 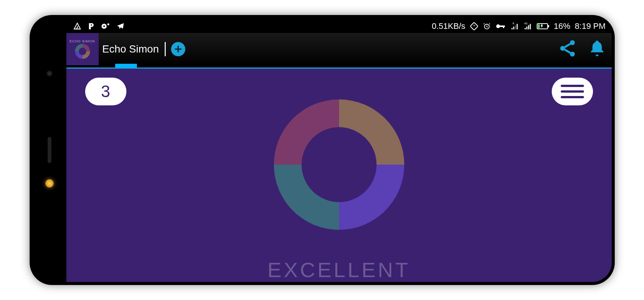 I want to click on simon-pad-top-right, so click(x=372, y=132).